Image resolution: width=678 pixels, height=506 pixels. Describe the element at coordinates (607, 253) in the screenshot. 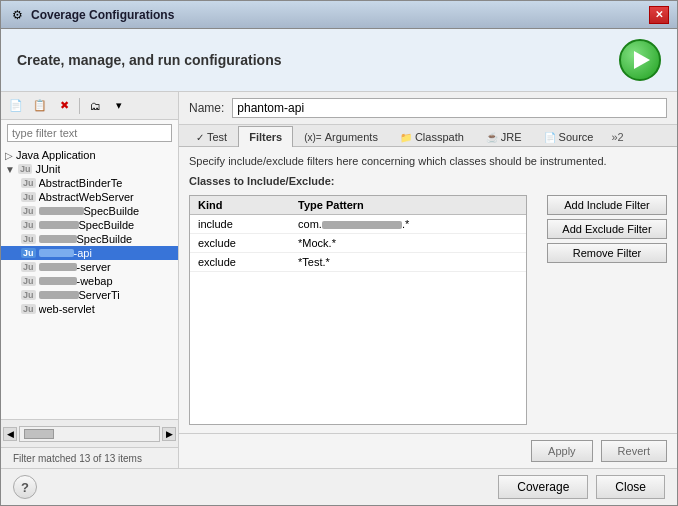

I see `remove-filter-button: Remove Filter` at that location.